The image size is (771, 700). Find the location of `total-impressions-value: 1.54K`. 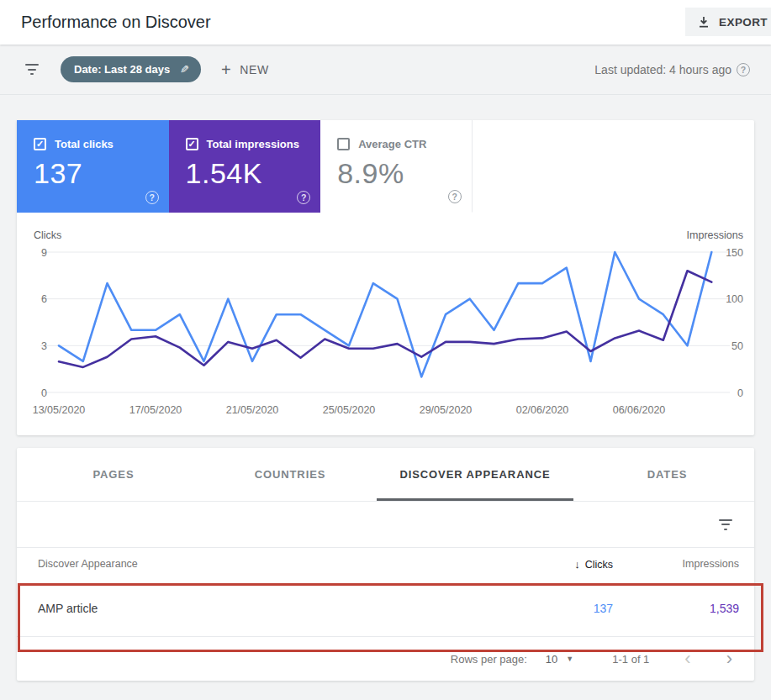

total-impressions-value: 1.54K is located at coordinates (246, 173).